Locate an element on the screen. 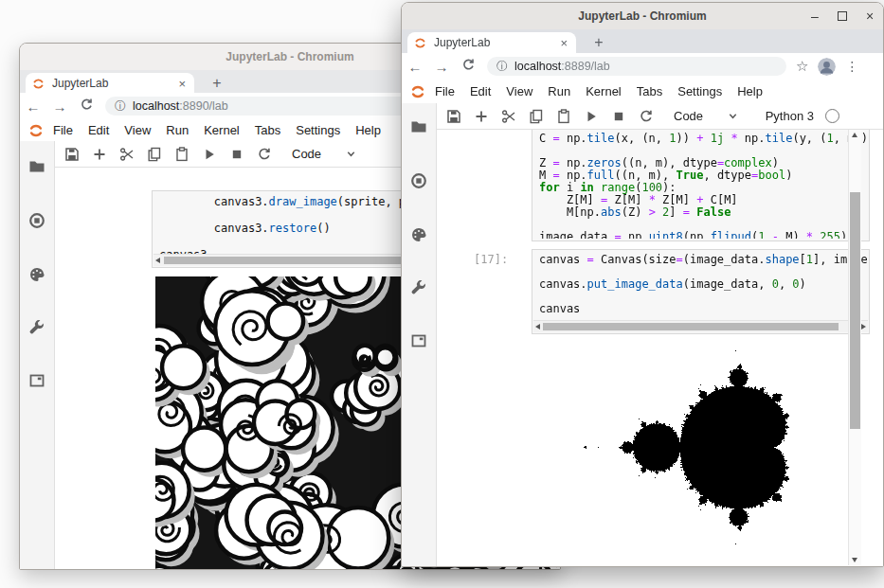 The width and height of the screenshot is (884, 588). close-button: × is located at coordinates (870, 16).